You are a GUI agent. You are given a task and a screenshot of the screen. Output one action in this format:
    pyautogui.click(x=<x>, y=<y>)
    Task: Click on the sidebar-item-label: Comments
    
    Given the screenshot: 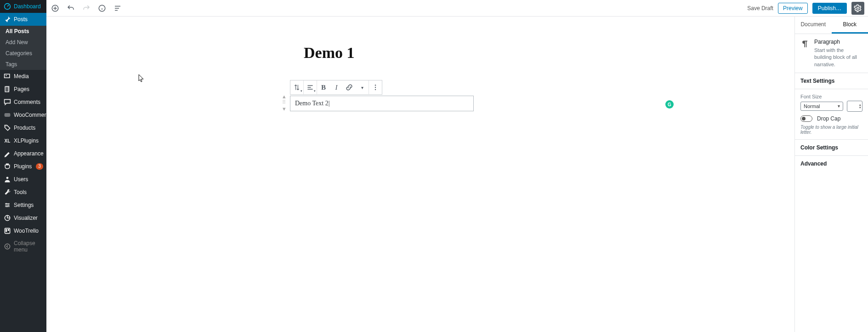 What is the action you would take?
    pyautogui.click(x=27, y=102)
    